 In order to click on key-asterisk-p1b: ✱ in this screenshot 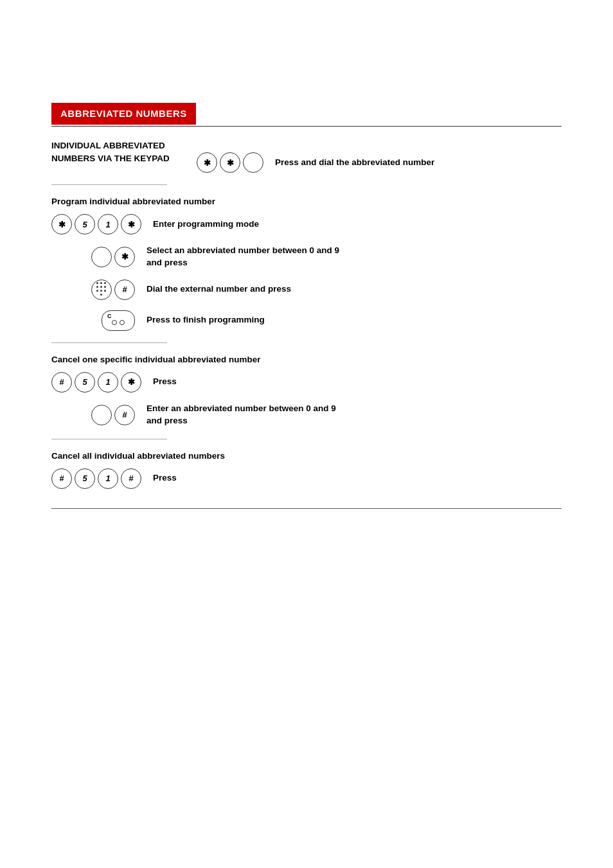, I will do `click(131, 224)`.